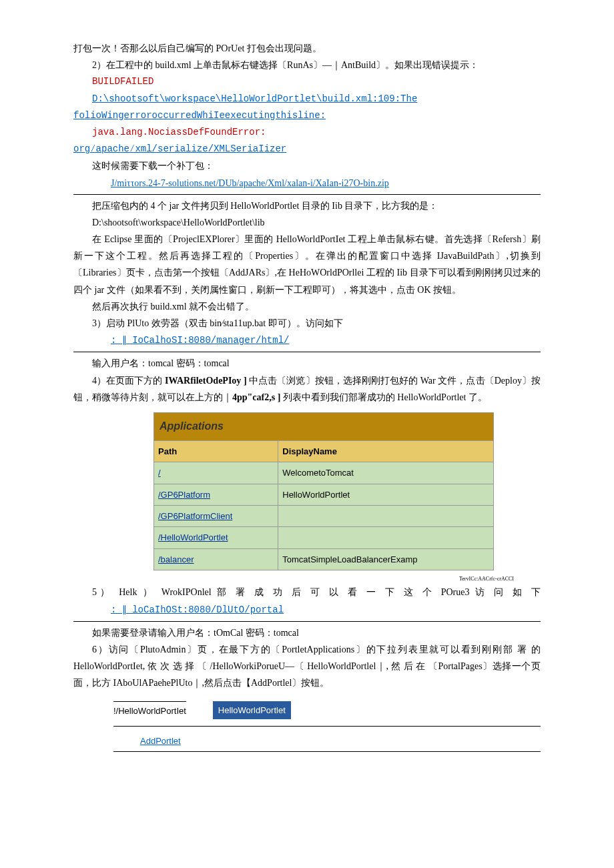 The image size is (614, 868). What do you see at coordinates (307, 592) in the screenshot?
I see `paragraph-11: 5） Helk ） WrokIPOnlel 部 署 成 功 后 可 以 看 一 …` at bounding box center [307, 592].